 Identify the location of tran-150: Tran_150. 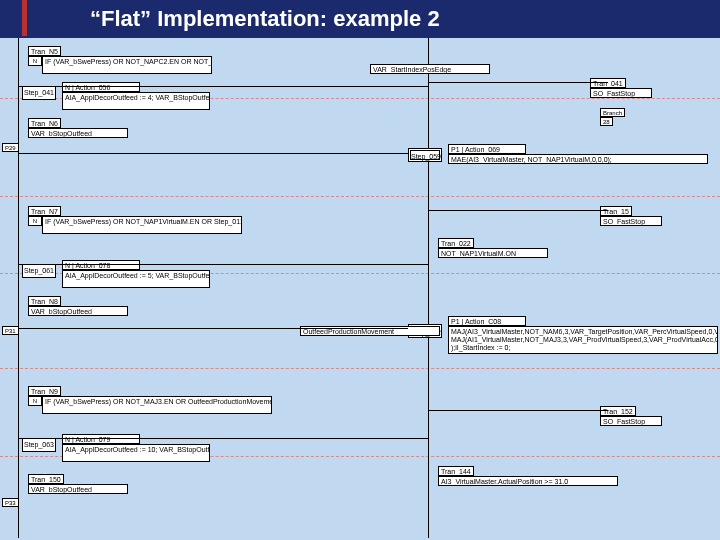
(46, 479).